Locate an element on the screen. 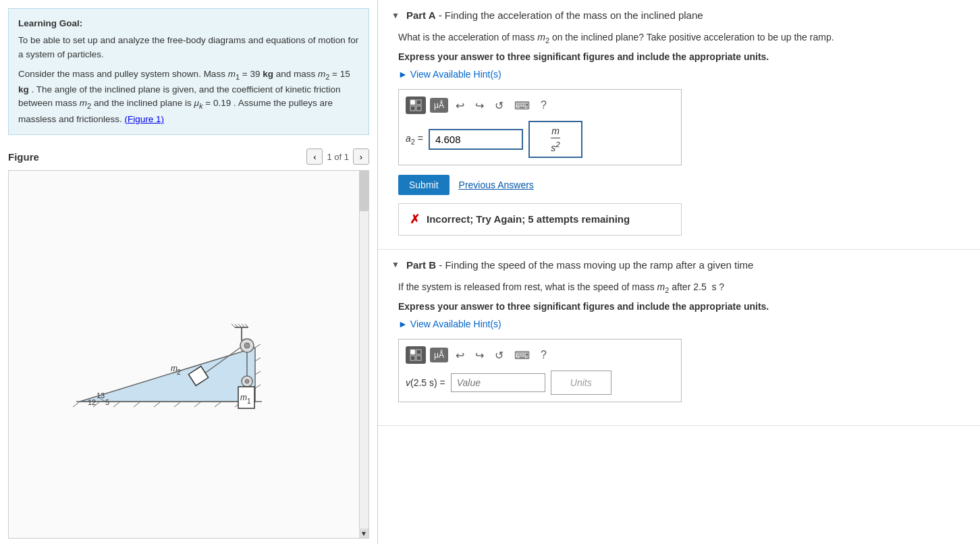 Image resolution: width=980 pixels, height=544 pixels. mu-icon: μÅ is located at coordinates (439, 105).